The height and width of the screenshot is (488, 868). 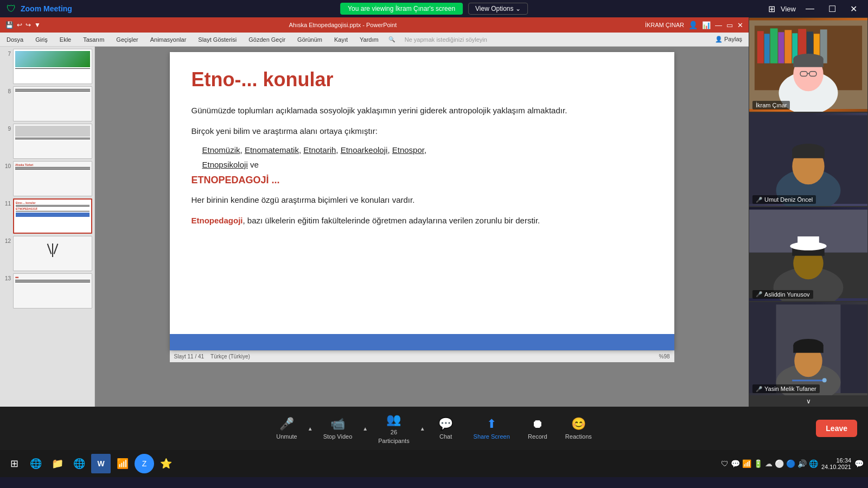 I want to click on systray: 🛡 💬 📶 🔋 ☁ ⚪ 🔵 🔊 🌐, so click(x=769, y=464).